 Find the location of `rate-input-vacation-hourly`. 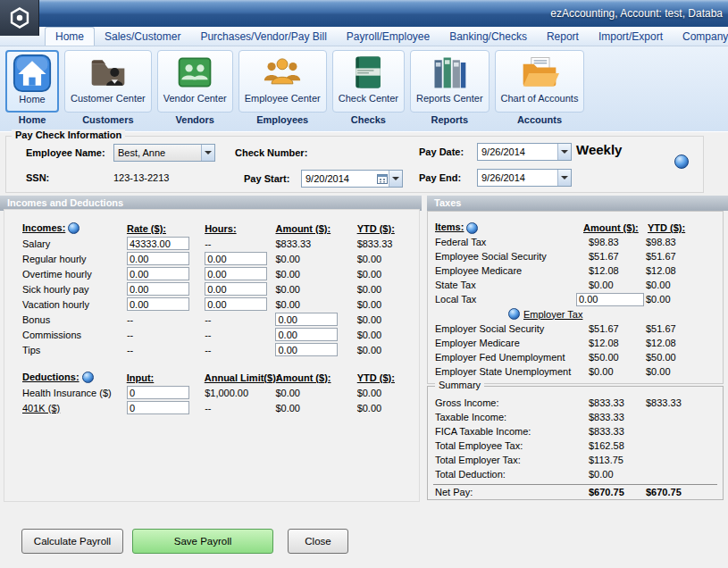

rate-input-vacation-hourly is located at coordinates (158, 304).